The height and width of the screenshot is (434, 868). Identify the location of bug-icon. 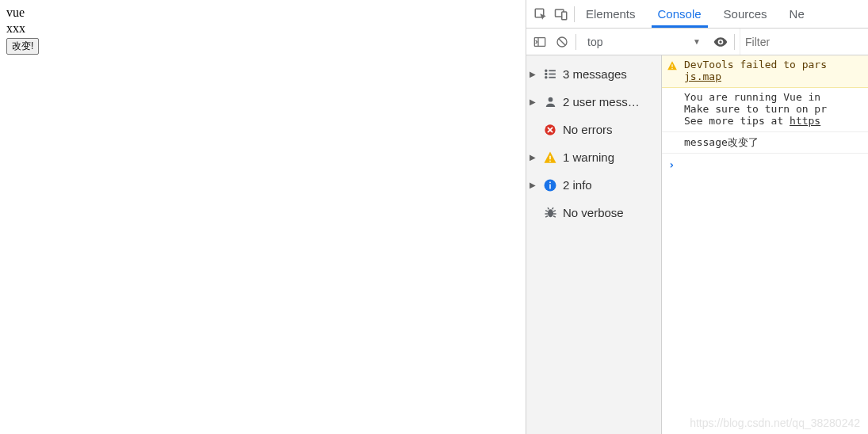
(550, 213).